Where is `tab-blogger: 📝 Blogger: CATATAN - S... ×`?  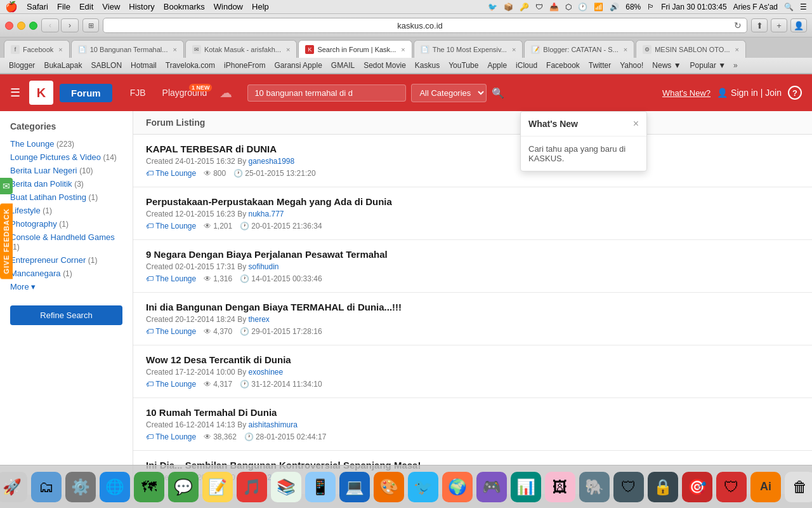 tab-blogger: 📝 Blogger: CATATAN - S... × is located at coordinates (579, 49).